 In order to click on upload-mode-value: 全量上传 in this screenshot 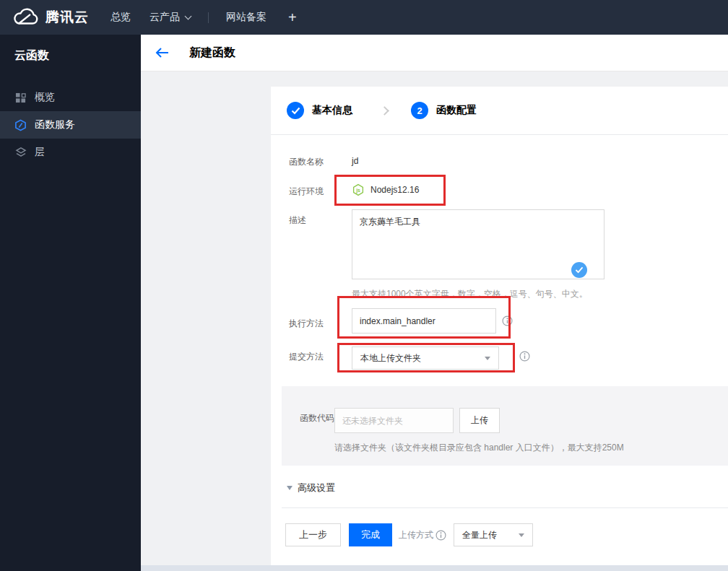, I will do `click(480, 536)`.